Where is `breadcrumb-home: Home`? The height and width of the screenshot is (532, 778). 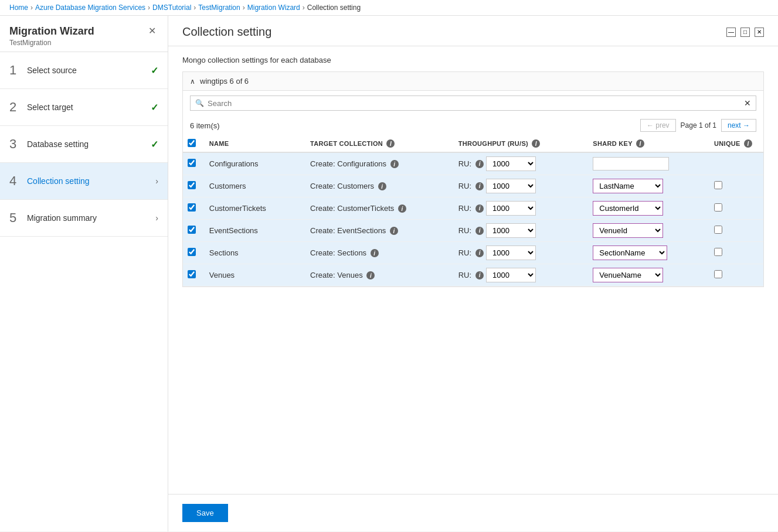 breadcrumb-home: Home is located at coordinates (19, 8).